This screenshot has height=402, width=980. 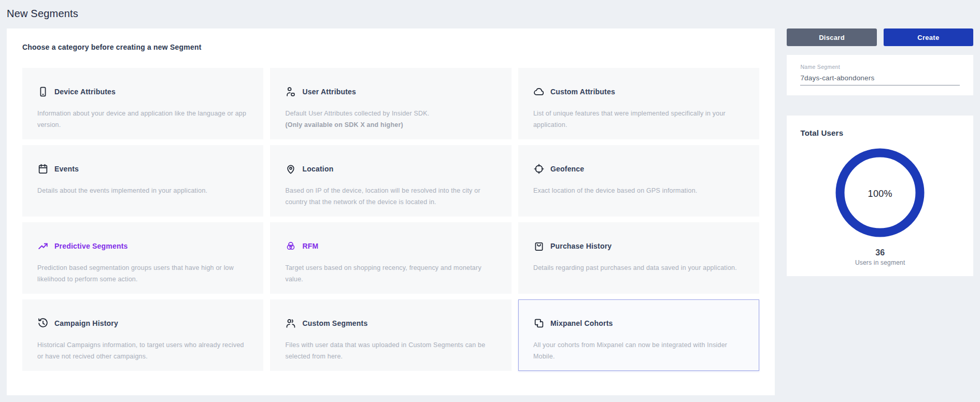 I want to click on card-title: Mixpanel Cohorts, so click(x=581, y=323).